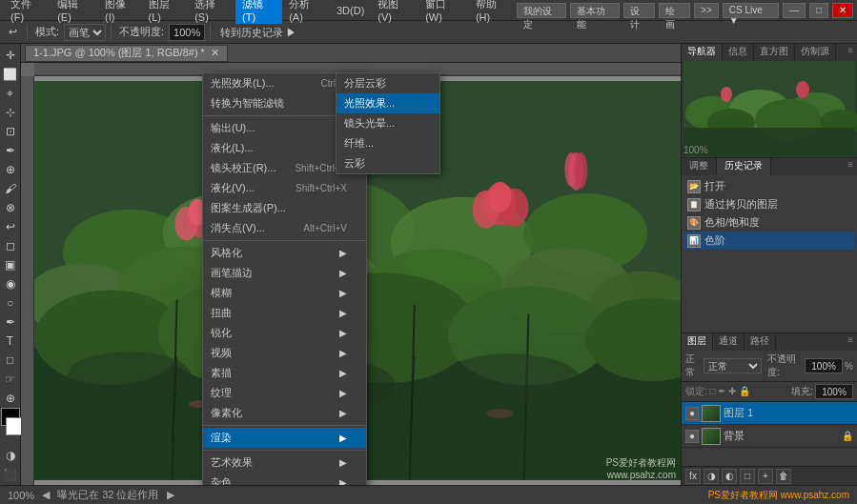 The width and height of the screenshot is (857, 504). I want to click on ctx-distort: 扭曲 ▶, so click(284, 312).